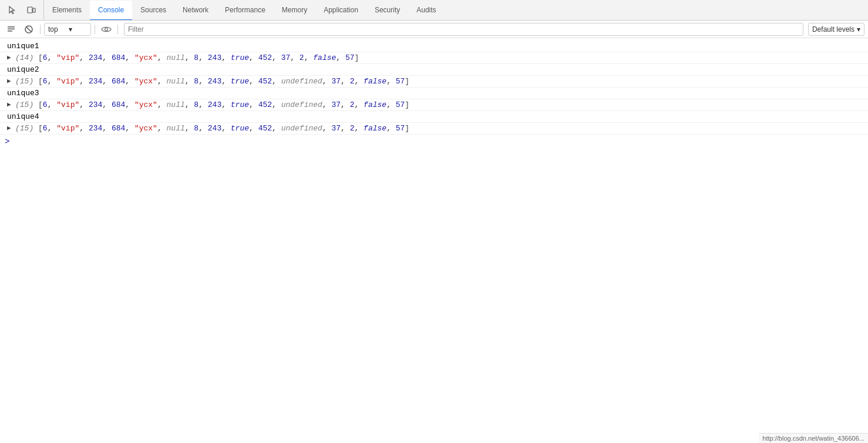 Image resolution: width=868 pixels, height=443 pixels. Describe the element at coordinates (434, 117) in the screenshot. I see `console-label-row: unique4` at that location.